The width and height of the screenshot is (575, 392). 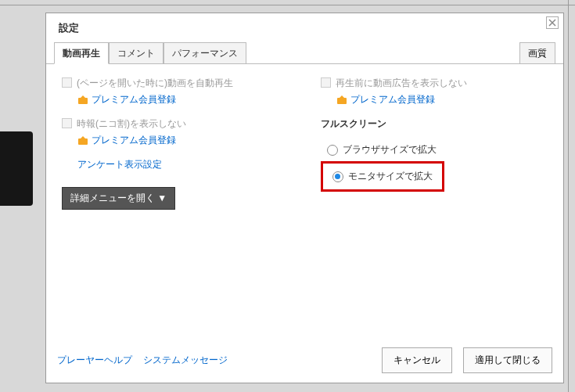 What do you see at coordinates (205, 53) in the screenshot?
I see `tab-performance: パフォーマンス` at bounding box center [205, 53].